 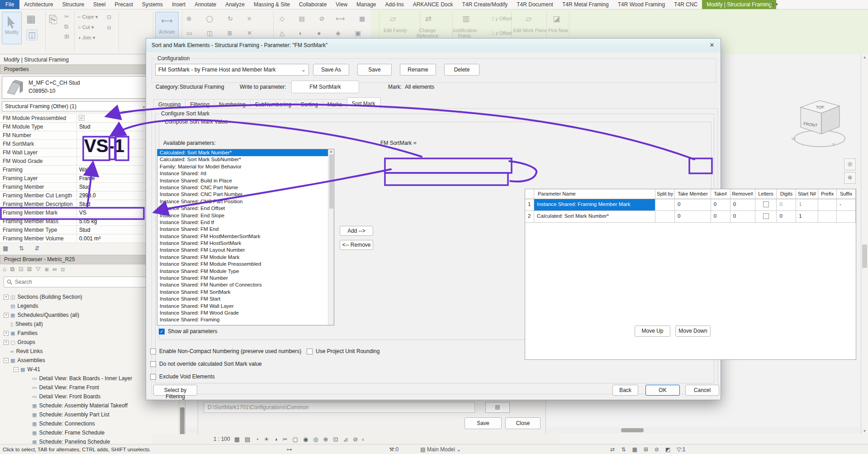 I want to click on table-cell: -, so click(x=846, y=205).